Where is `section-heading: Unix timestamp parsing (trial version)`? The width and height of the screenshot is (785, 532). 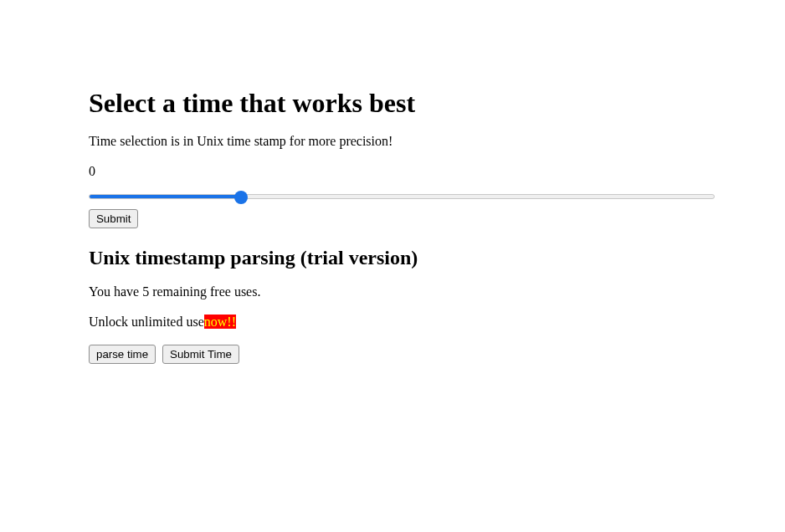 section-heading: Unix timestamp parsing (trial version) is located at coordinates (412, 258).